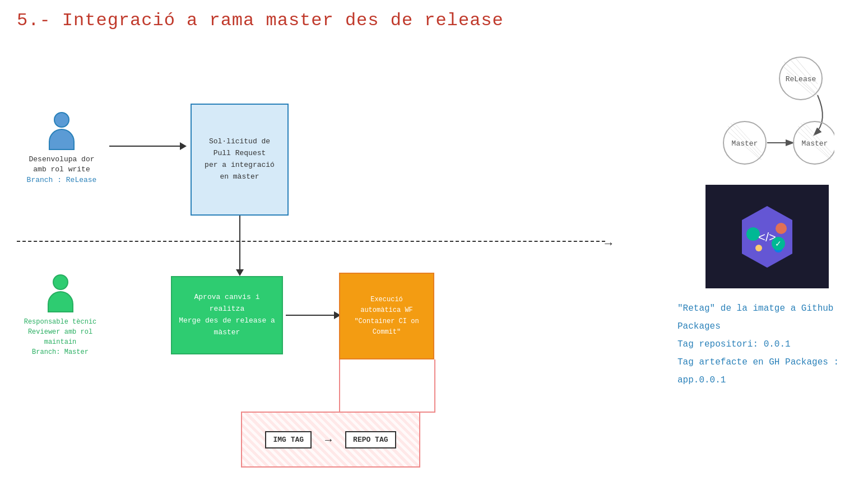 Image resolution: width=868 pixels, height=500 pixels. What do you see at coordinates (61, 302) in the screenshot?
I see `reviewer-body` at bounding box center [61, 302].